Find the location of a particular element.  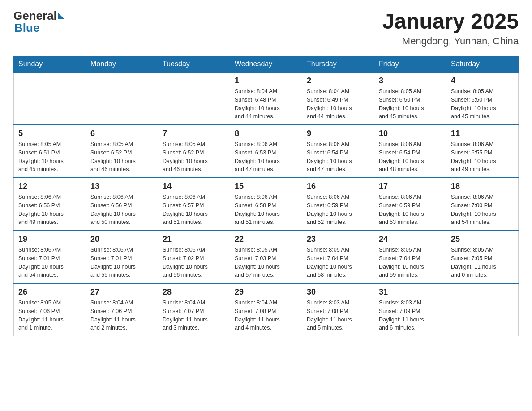

day-number: 28 is located at coordinates (194, 292).